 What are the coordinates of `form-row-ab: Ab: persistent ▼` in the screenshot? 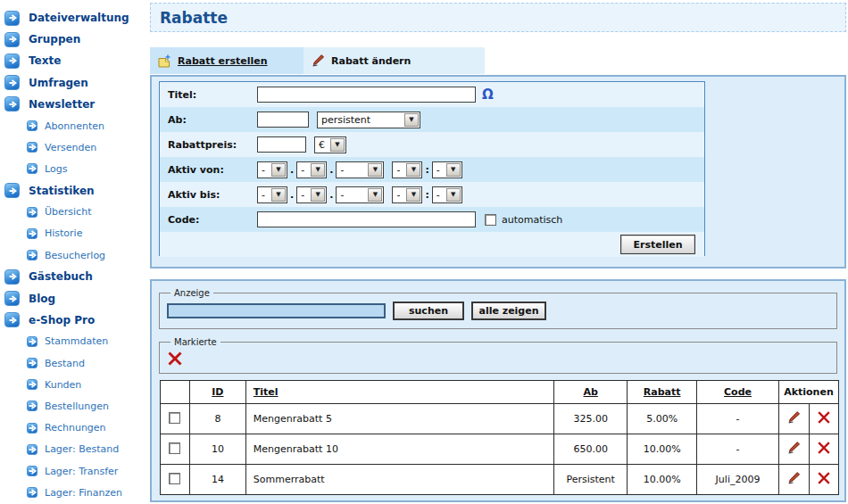 It's located at (432, 120).